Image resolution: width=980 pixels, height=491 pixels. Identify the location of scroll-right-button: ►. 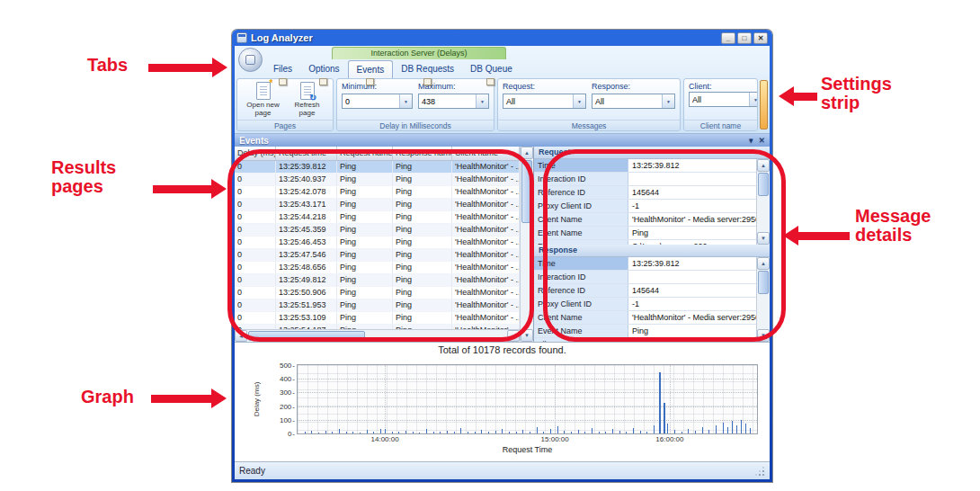
(513, 336).